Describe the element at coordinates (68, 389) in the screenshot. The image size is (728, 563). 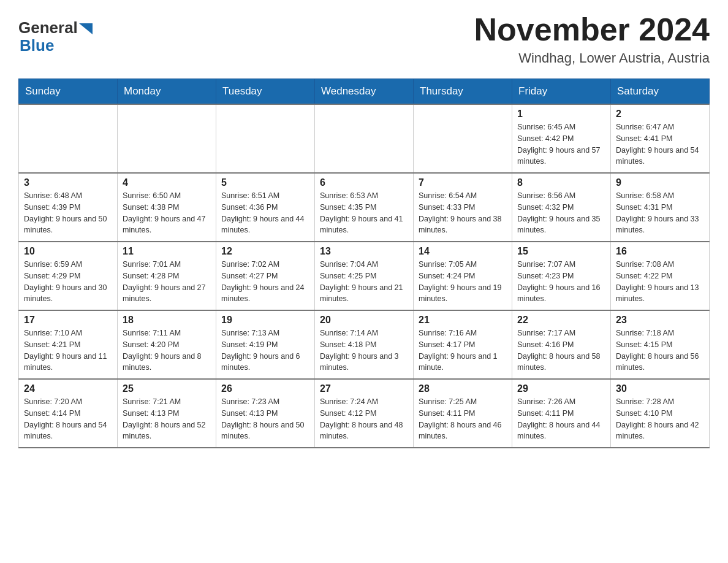
I see `day-number: 24` at that location.